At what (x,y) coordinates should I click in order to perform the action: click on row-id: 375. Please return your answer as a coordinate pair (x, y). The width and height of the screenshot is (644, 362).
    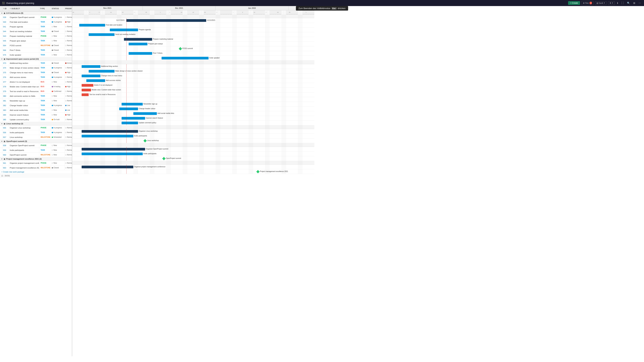
    Looking at the image, I should click on (6, 72).